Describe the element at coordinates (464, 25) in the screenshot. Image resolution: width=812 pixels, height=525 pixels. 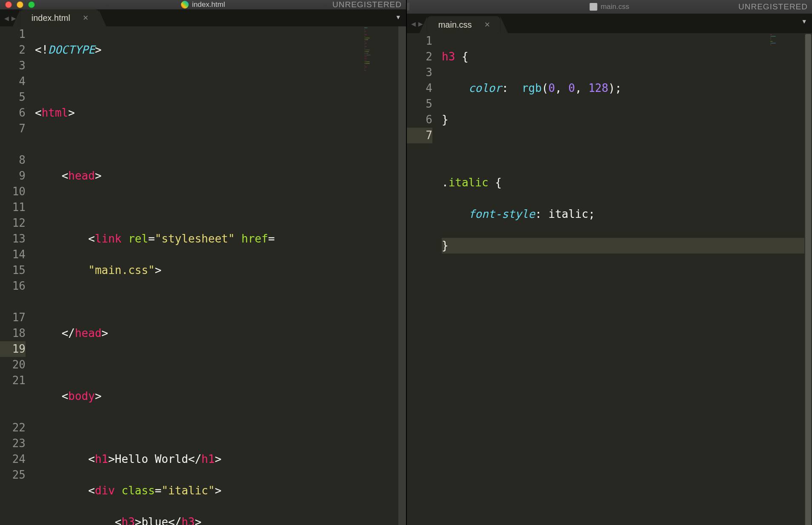
I see `tab-main-css: main.css ×` at that location.